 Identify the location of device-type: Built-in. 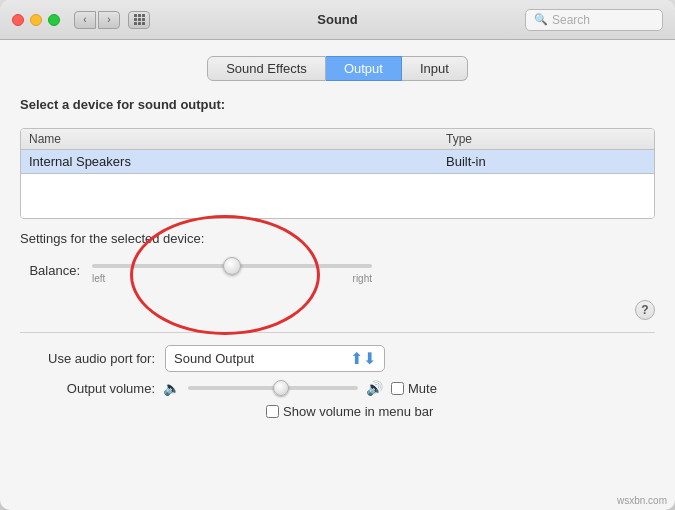
(546, 162).